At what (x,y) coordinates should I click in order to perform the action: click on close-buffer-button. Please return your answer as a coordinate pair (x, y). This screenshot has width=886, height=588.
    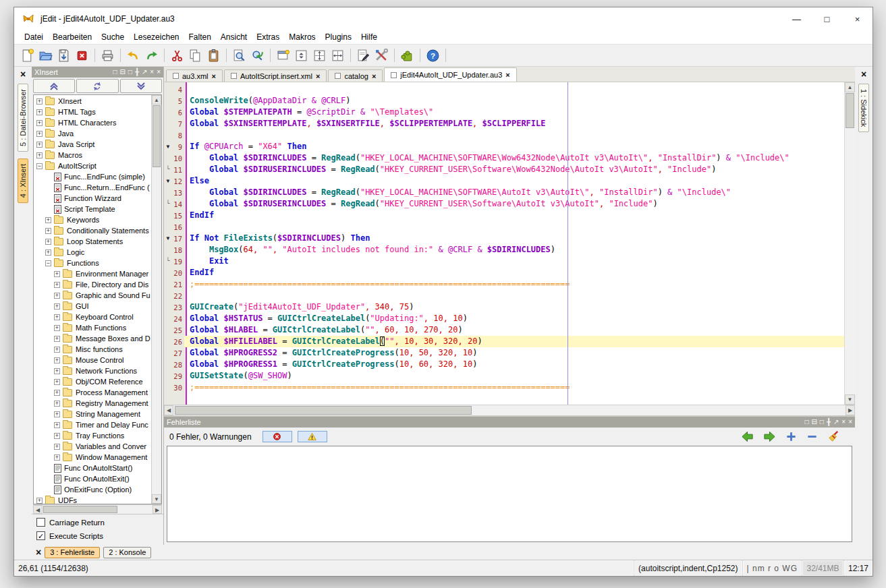
    Looking at the image, I should click on (82, 55).